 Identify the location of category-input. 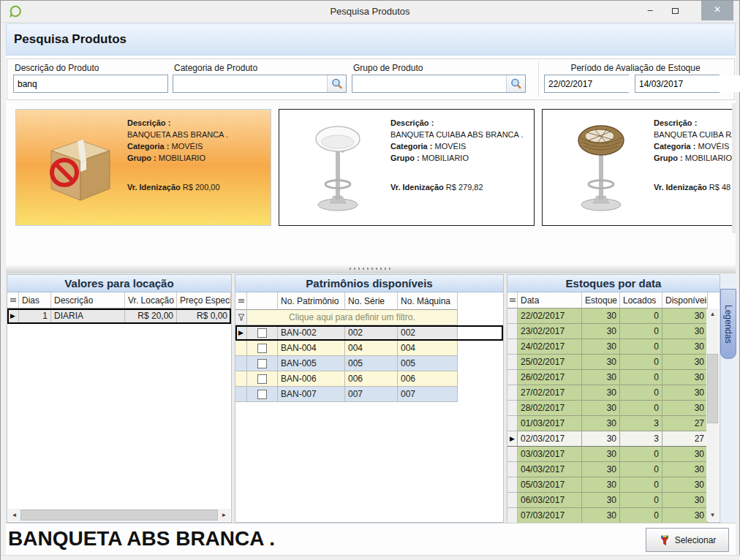
(250, 83).